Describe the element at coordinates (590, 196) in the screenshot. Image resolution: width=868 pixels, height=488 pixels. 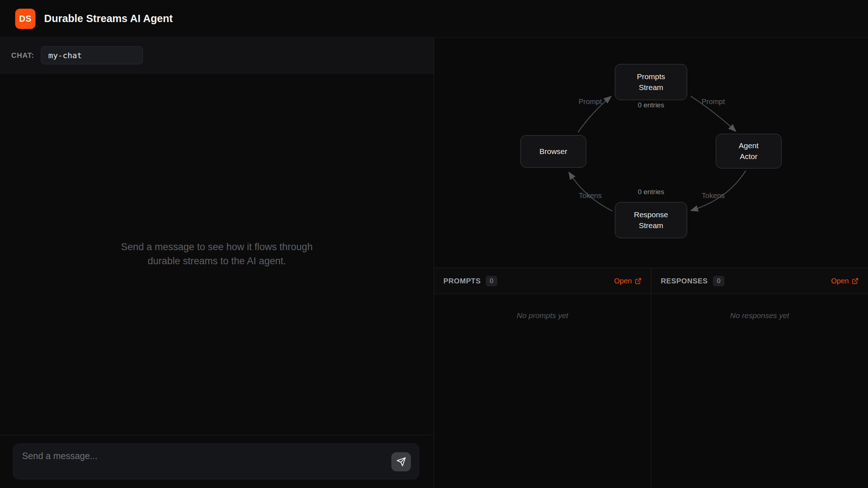
I see `edge-label-tokens-left: Tokens` at that location.